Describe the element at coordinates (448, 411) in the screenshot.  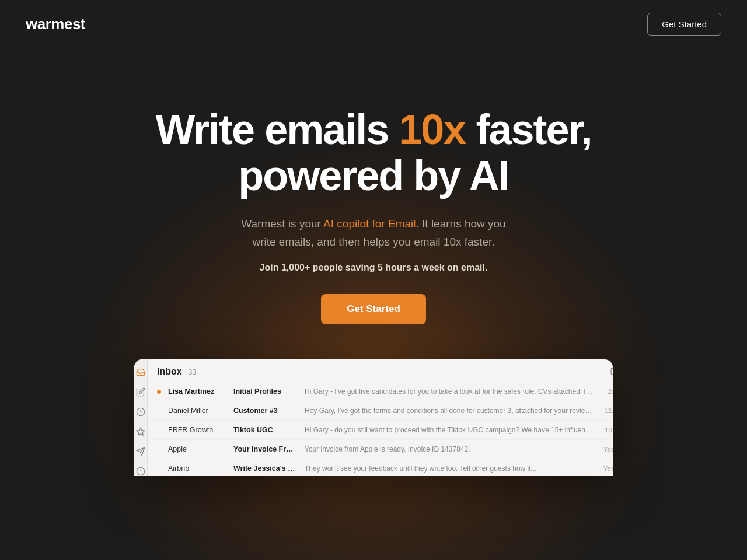
I see `email-preview: Hey Gary, I've got the terms and conditi…` at that location.